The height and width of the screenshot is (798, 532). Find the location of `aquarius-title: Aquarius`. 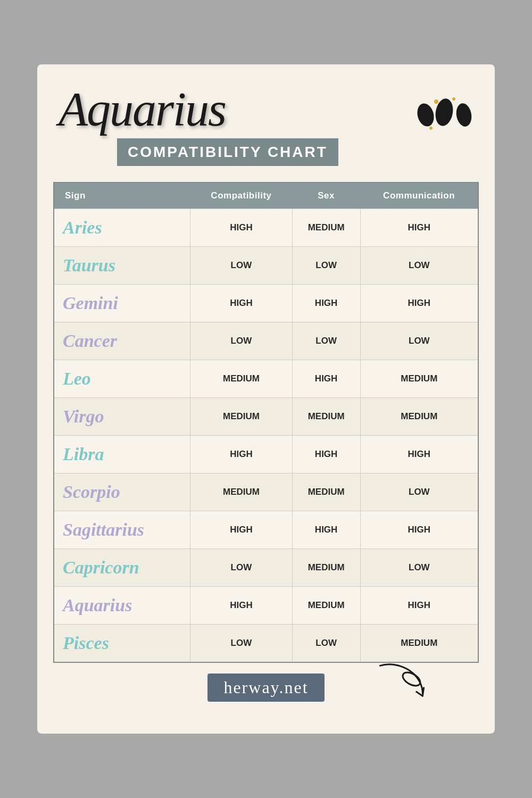

aquarius-title: Aquarius is located at coordinates (139, 107).